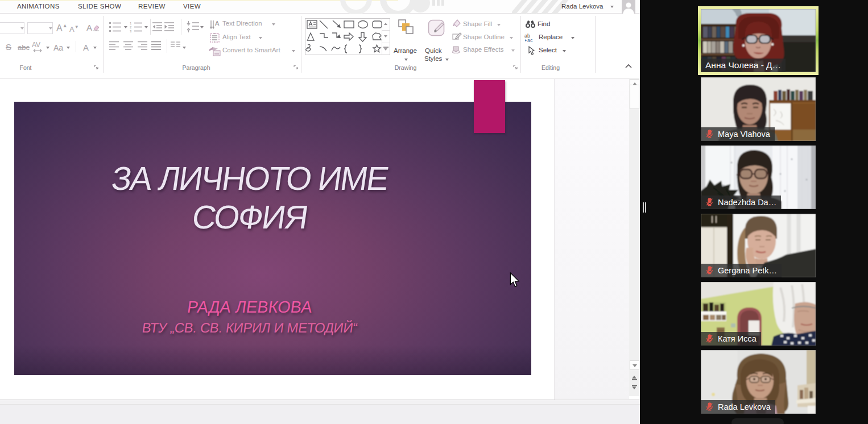  What do you see at coordinates (217, 23) in the screenshot?
I see `svg-text: A` at bounding box center [217, 23].